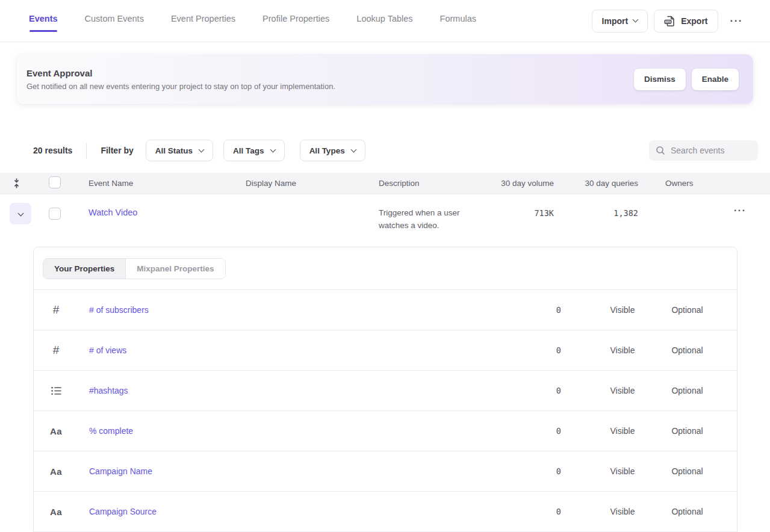 The height and width of the screenshot is (532, 770). Describe the element at coordinates (385, 21) in the screenshot. I see `top-nav-bar: Events Custom Events Event Properties Pr…` at that location.